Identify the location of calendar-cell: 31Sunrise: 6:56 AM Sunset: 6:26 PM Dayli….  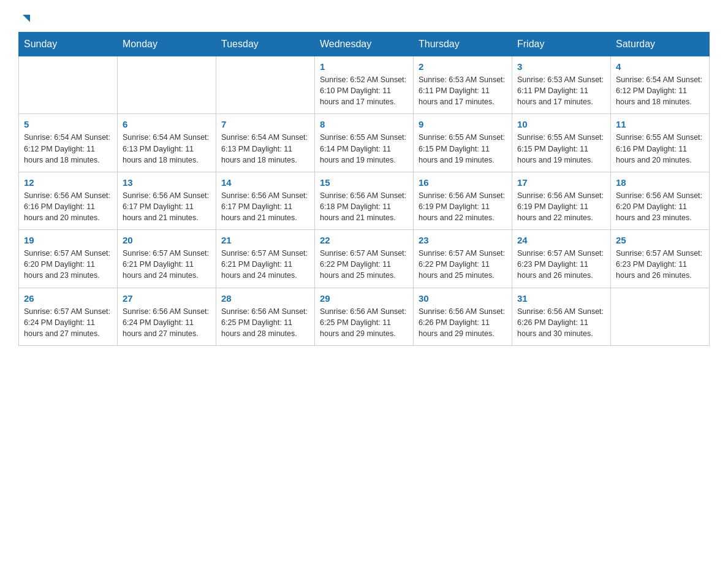
(561, 316).